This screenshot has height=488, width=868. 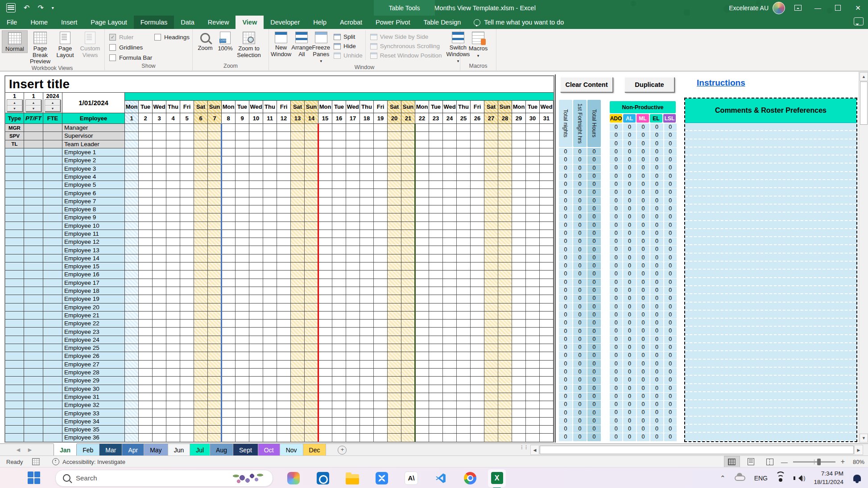 I want to click on day-number-25: 25, so click(x=464, y=119).